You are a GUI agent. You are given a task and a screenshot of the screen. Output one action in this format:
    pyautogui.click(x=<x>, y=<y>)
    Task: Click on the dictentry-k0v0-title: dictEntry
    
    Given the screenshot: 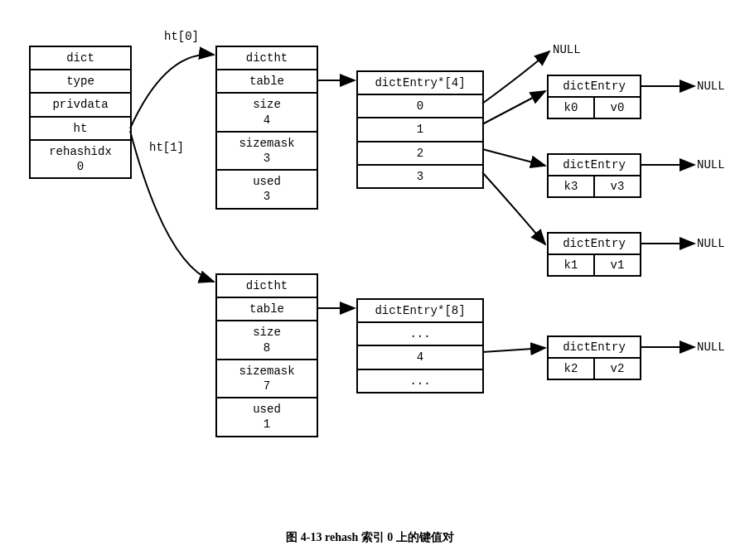 What is the action you would take?
    pyautogui.click(x=594, y=87)
    